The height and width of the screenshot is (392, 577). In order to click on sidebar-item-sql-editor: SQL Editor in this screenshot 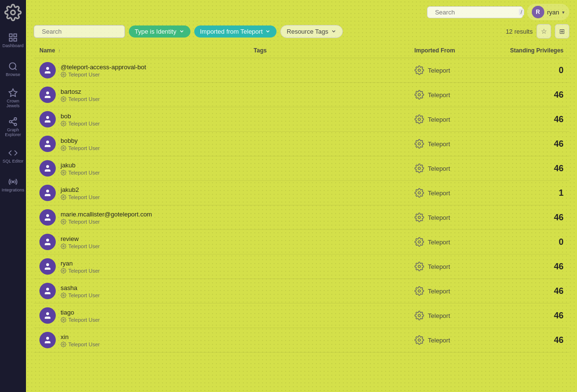, I will do `click(13, 156)`.